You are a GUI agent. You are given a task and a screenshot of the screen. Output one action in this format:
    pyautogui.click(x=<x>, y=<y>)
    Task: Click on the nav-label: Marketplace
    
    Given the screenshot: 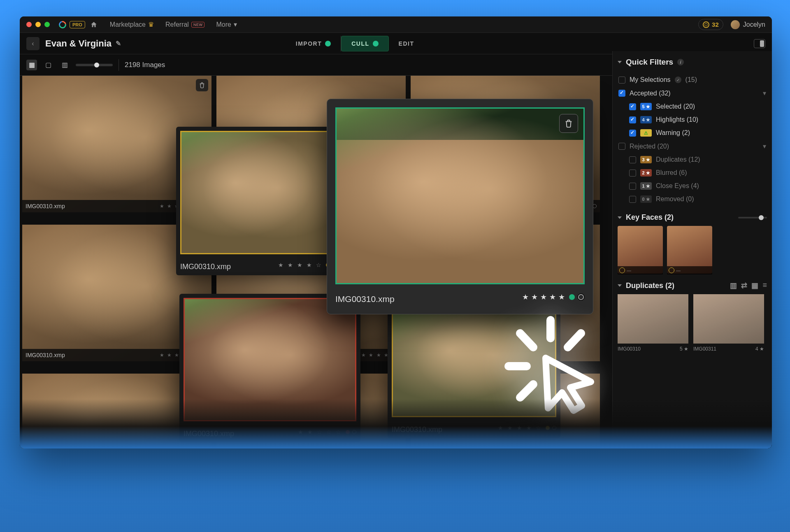 What is the action you would take?
    pyautogui.click(x=128, y=25)
    